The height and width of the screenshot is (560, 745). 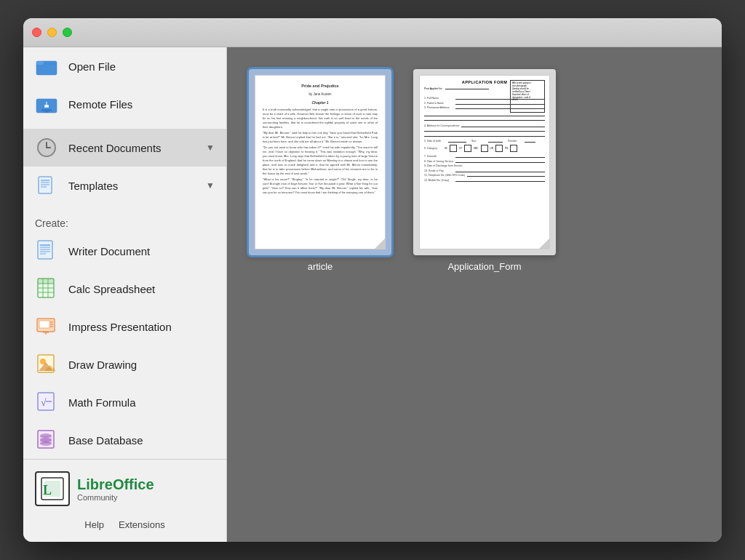 I want to click on titlebar, so click(x=372, y=33).